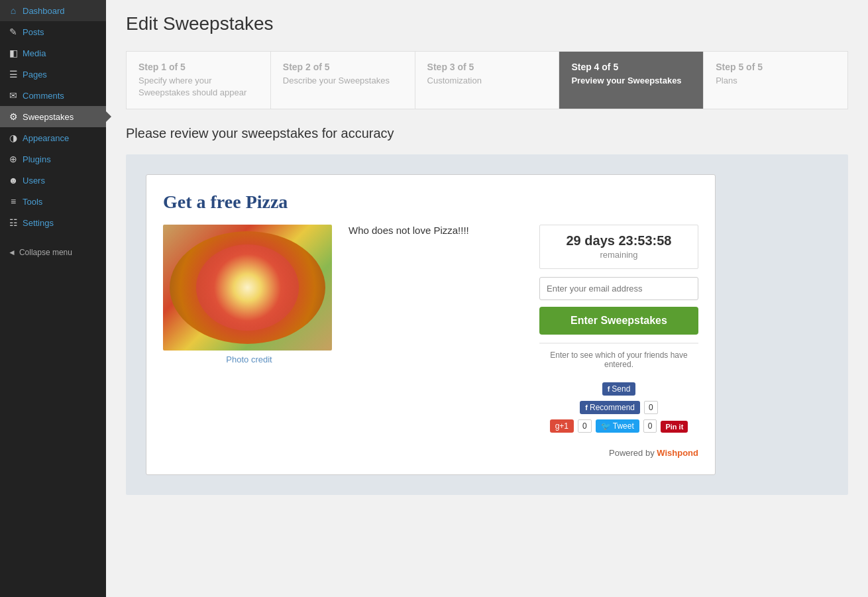 Image resolution: width=868 pixels, height=597 pixels. What do you see at coordinates (619, 321) in the screenshot?
I see `enter-sweepstakes-button: Enter Sweepstakes` at bounding box center [619, 321].